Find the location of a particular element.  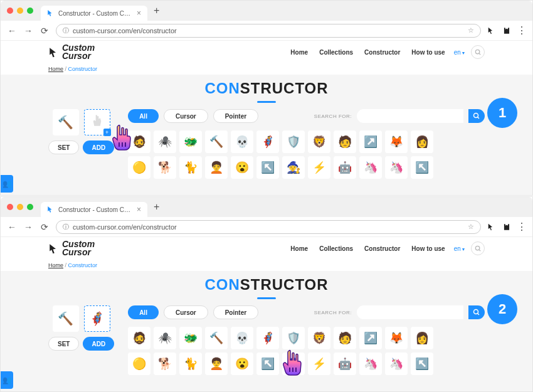

cursor-item: 🧑‍🦱 is located at coordinates (216, 167).